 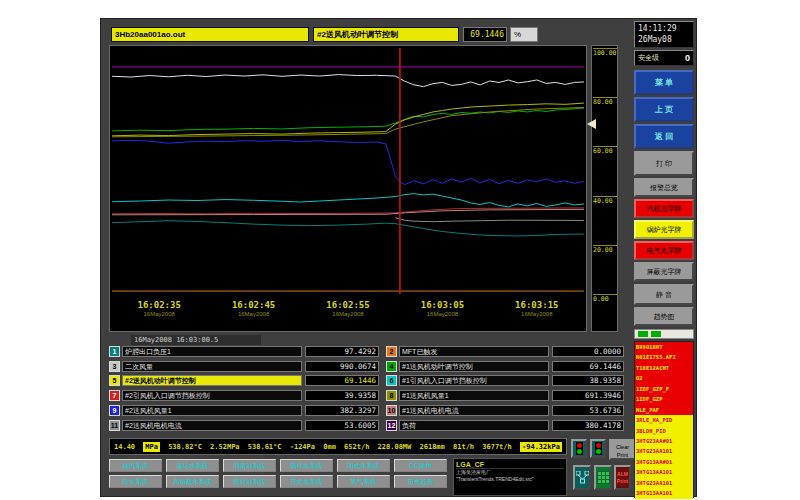 I want to click on legend-row: 1炉膛出口负压197.4292, so click(x=244, y=352).